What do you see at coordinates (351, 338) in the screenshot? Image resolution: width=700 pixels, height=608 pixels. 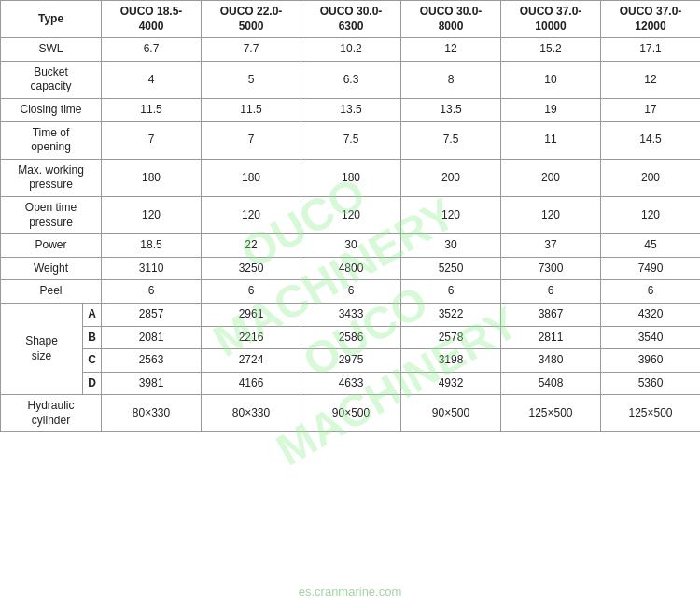 I see `shape-b-v3: 2586` at bounding box center [351, 338].